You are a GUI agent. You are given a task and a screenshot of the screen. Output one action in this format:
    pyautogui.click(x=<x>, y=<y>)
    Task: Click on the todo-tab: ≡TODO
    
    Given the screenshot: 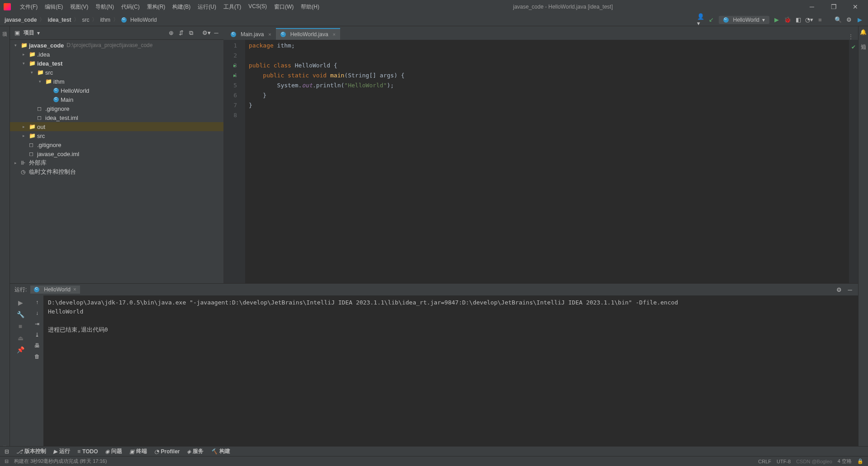 What is the action you would take?
    pyautogui.click(x=88, y=452)
    